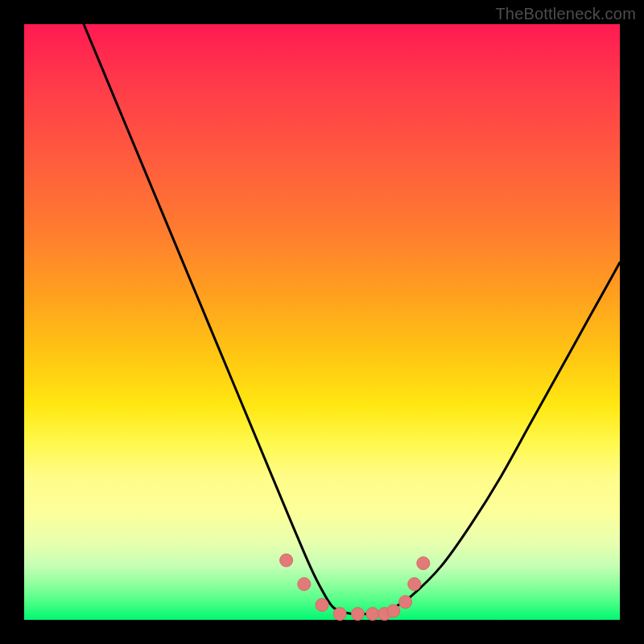  Describe the element at coordinates (355, 588) in the screenshot. I see `valley-markers-group` at that location.